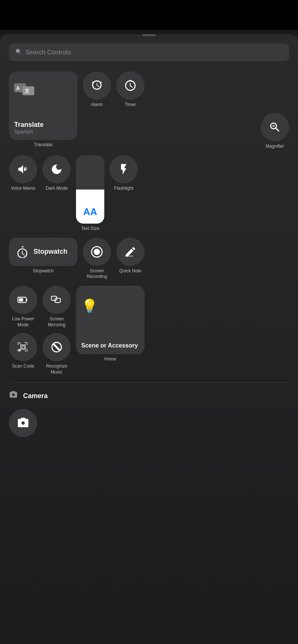  What do you see at coordinates (23, 189) in the screenshot?
I see `voice-memo-label: Voice Memo` at bounding box center [23, 189].